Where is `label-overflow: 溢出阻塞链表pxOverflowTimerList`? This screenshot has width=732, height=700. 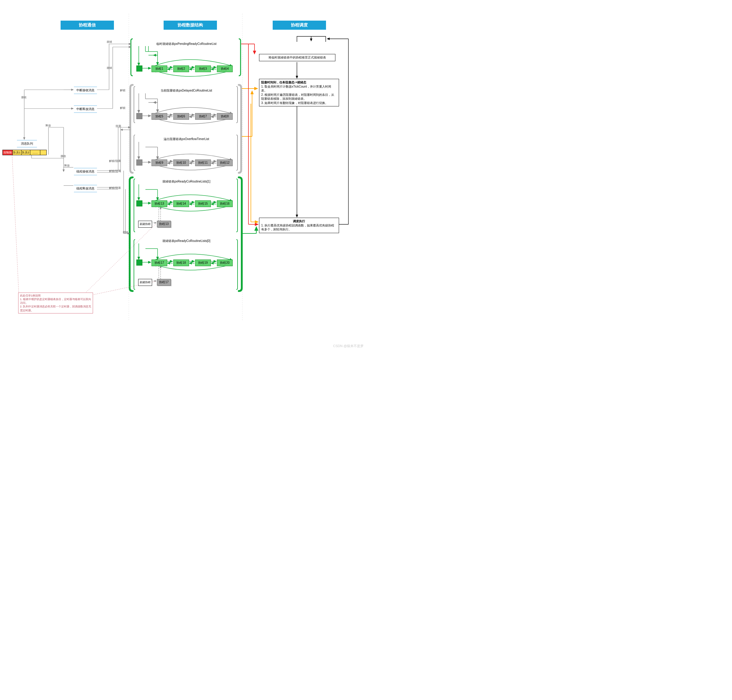 label-overflow: 溢出阻塞链表pxOverflowTimerList is located at coordinates (186, 139).